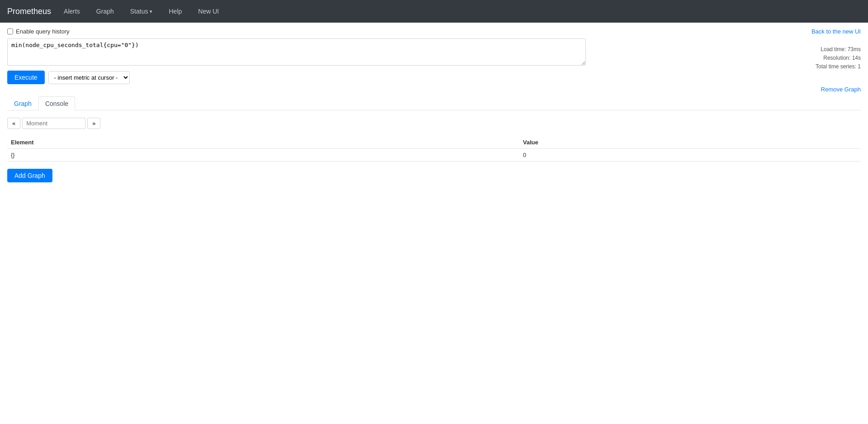  Describe the element at coordinates (297, 52) in the screenshot. I see `query-textarea` at that location.